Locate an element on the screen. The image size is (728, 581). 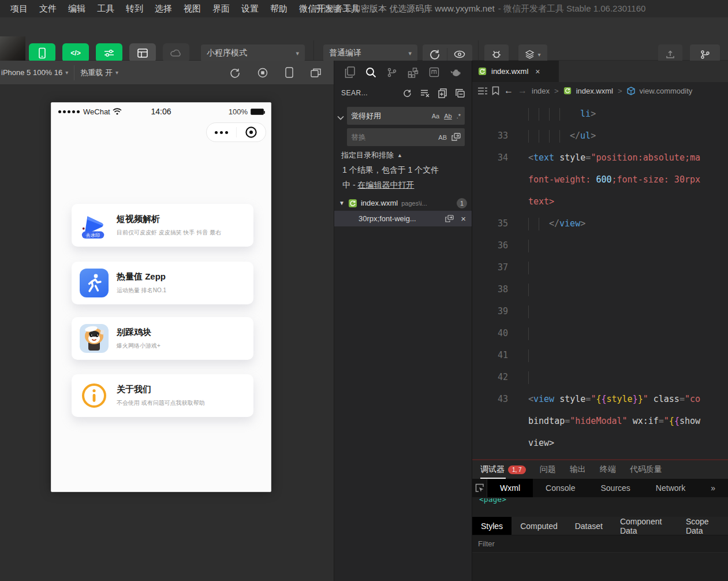
mode-select: 小程序模式 ▾ is located at coordinates (253, 53).